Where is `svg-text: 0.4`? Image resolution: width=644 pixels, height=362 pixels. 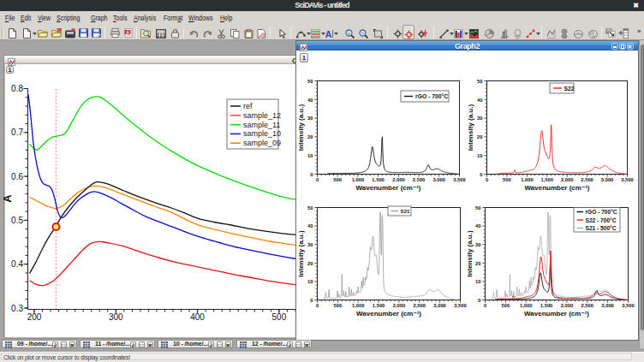 svg-text: 0.4 is located at coordinates (17, 264).